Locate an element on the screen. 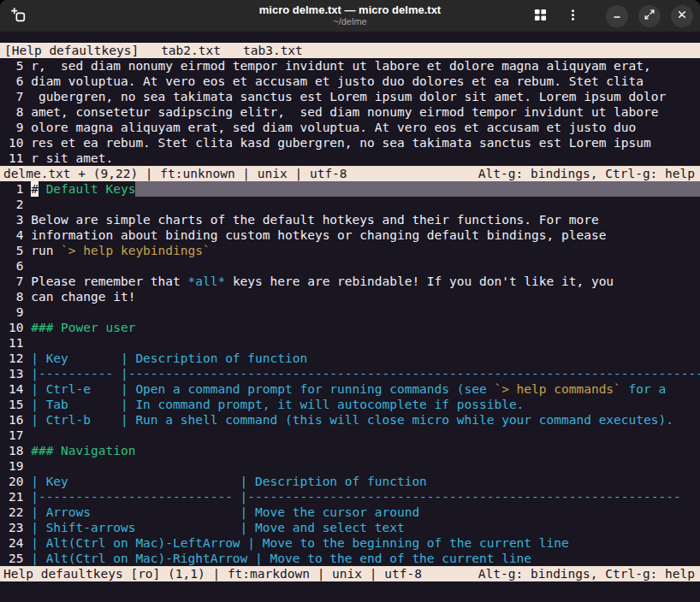 The height and width of the screenshot is (602, 700). line-number: 23 is located at coordinates (15, 528).